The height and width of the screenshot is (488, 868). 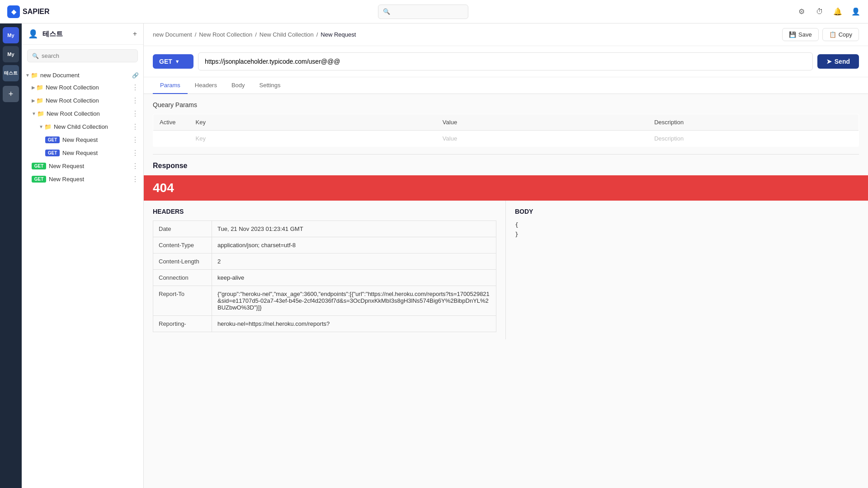 What do you see at coordinates (506, 86) in the screenshot?
I see `request-tabs: Params Headers Body Settings` at bounding box center [506, 86].